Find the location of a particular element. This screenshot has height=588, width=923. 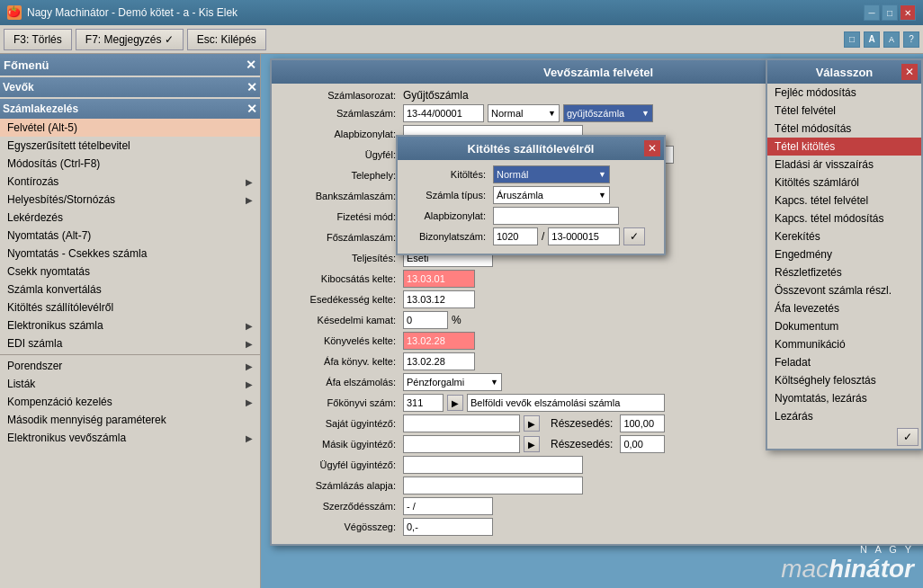

kitoltes-dialog: Kitöltés szállítólevélről ✕ Kitöltés: No… is located at coordinates (531, 195).